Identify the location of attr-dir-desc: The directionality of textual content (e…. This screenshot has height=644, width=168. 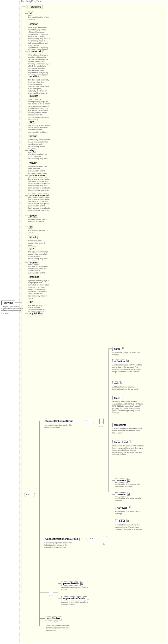
(39, 308).